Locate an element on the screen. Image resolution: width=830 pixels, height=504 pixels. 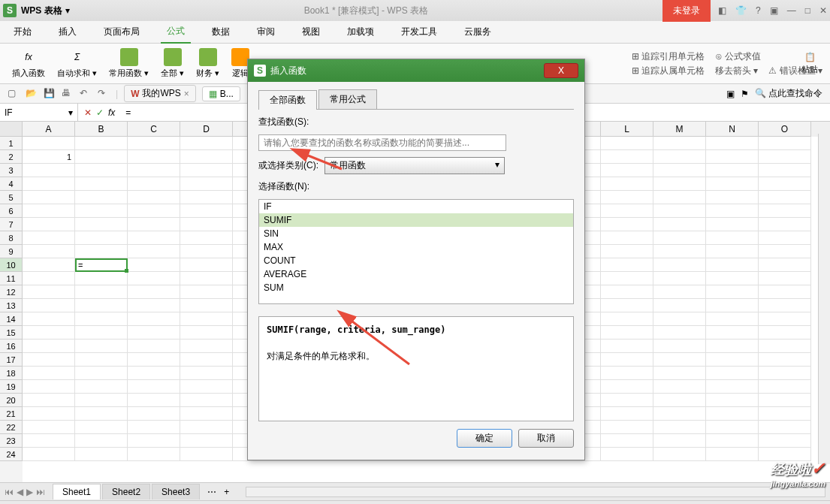
row-header-15: 15 is located at coordinates (11, 333).